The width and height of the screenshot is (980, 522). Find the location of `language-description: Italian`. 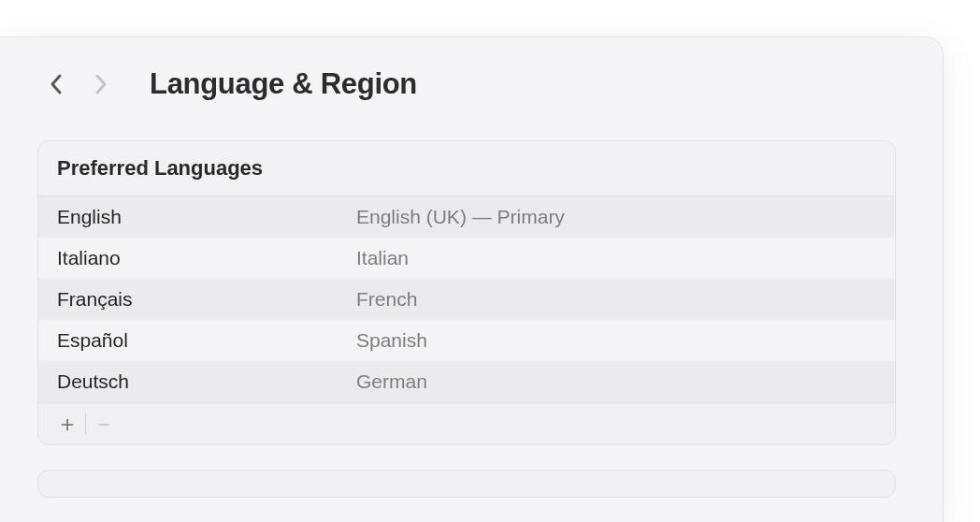

language-description: Italian is located at coordinates (382, 258).